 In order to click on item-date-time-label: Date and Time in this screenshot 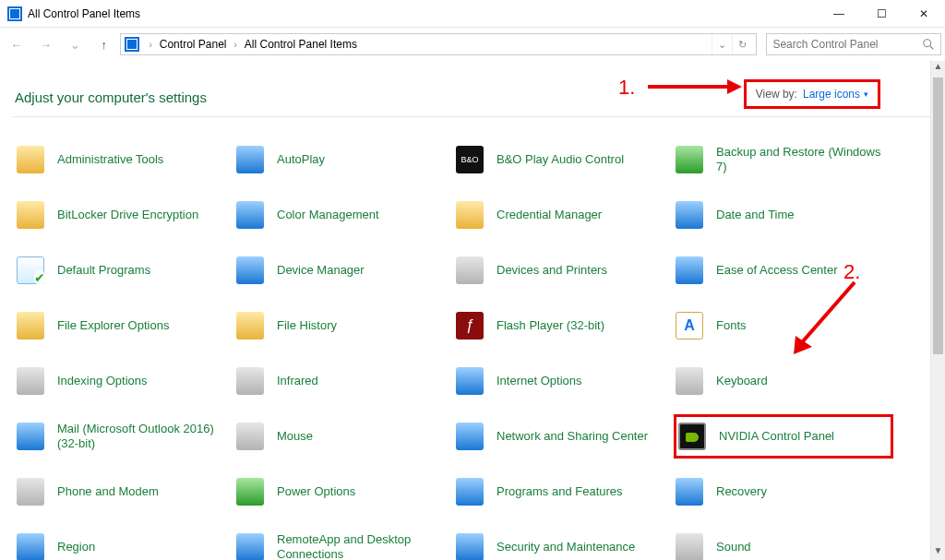, I will do `click(755, 215)`.